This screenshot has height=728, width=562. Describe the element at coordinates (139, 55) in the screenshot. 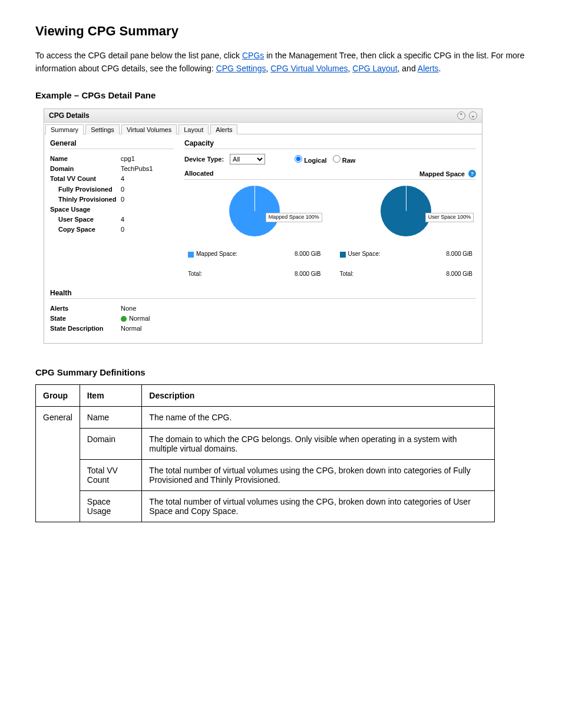

I see `intro-p1-a: To access the CPG detail pane below the …` at that location.